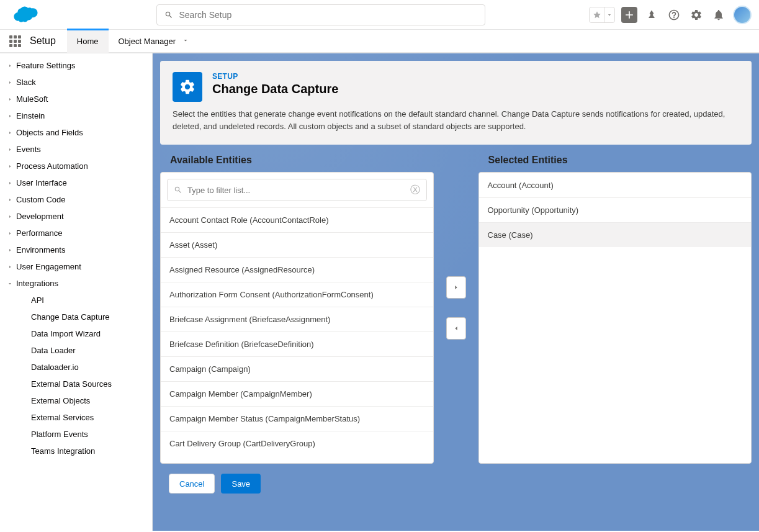  Describe the element at coordinates (456, 103) in the screenshot. I see `page-header: SETUP Change Data Capture Select the ent…` at that location.